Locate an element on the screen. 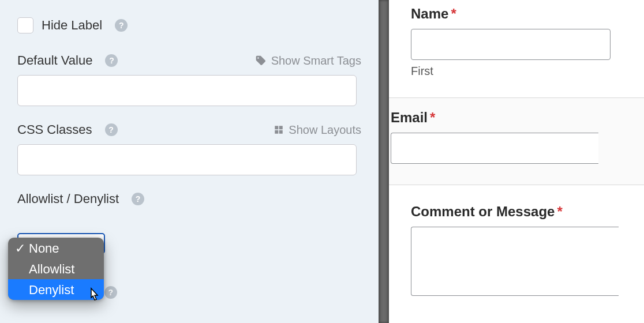 This screenshot has height=323, width=644. email-label: Email is located at coordinates (409, 118).